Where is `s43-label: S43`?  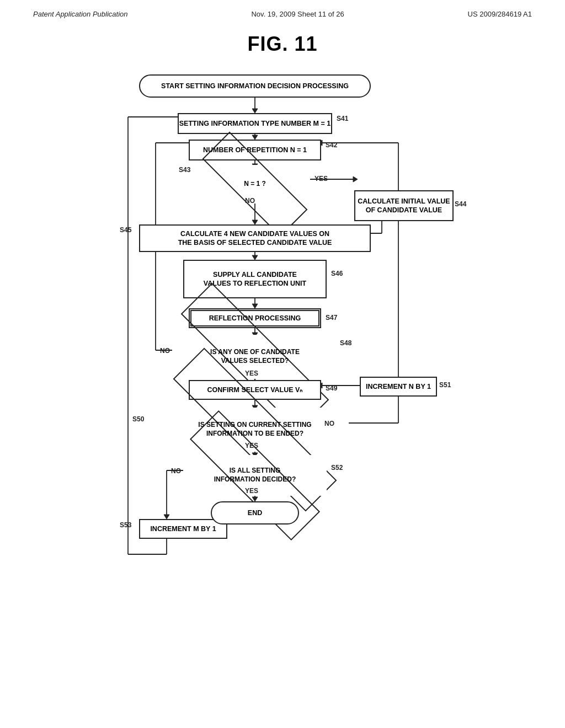 s43-label: S43 is located at coordinates (184, 170).